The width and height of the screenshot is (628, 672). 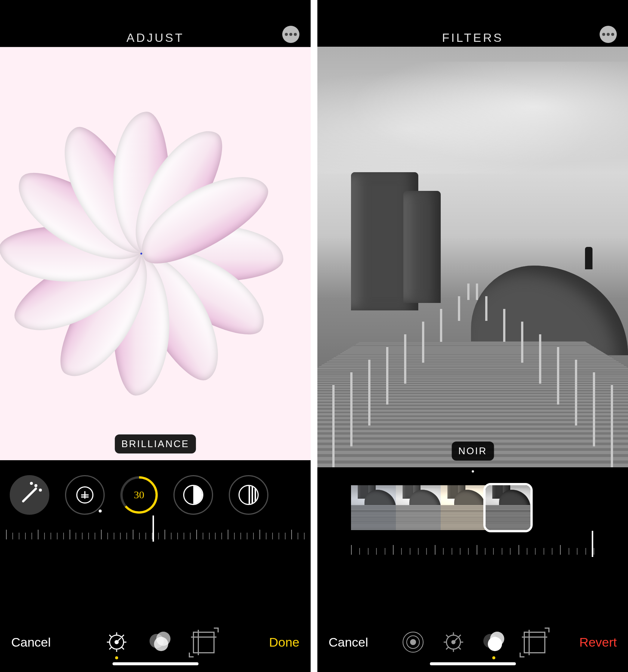 What do you see at coordinates (156, 489) in the screenshot?
I see `adjust-tools-row: 30` at bounding box center [156, 489].